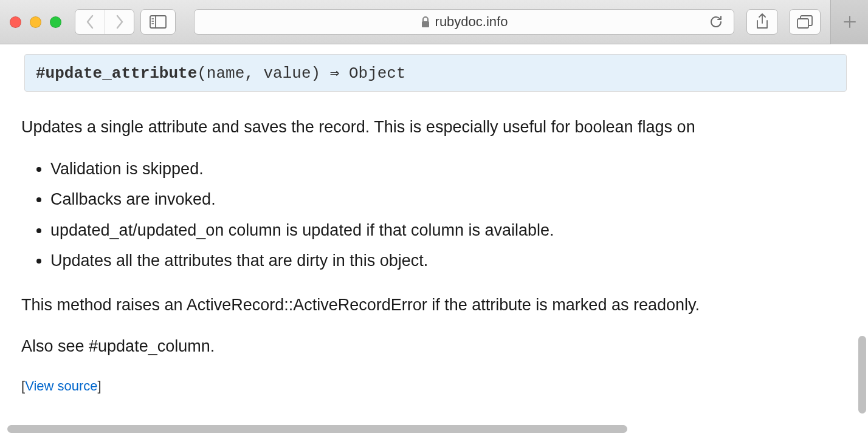  I want to click on method-signature-header: #update_attribute(name, value) ⇒ Object, so click(435, 73).